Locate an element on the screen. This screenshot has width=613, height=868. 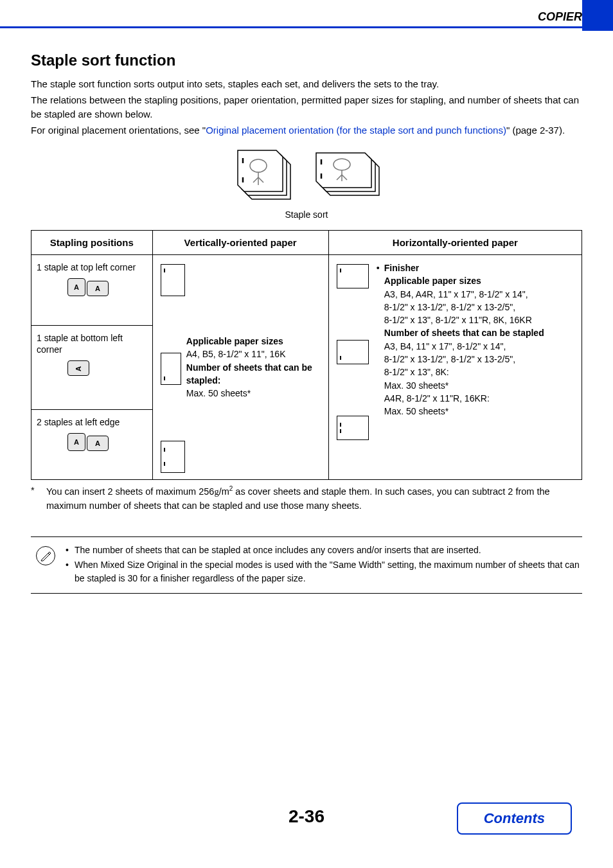
note-bullets: •The number of sheets that can be staple… is located at coordinates (324, 565).